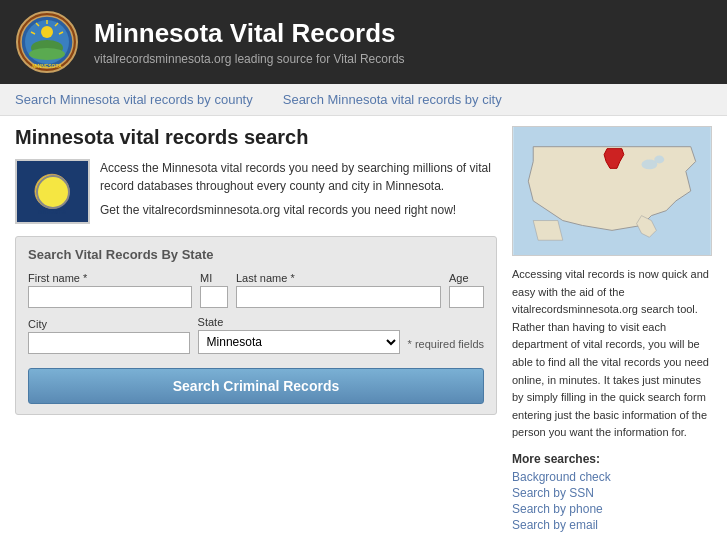 This screenshot has width=727, height=545. What do you see at coordinates (214, 278) in the screenshot?
I see `mi-label: MI` at bounding box center [214, 278].